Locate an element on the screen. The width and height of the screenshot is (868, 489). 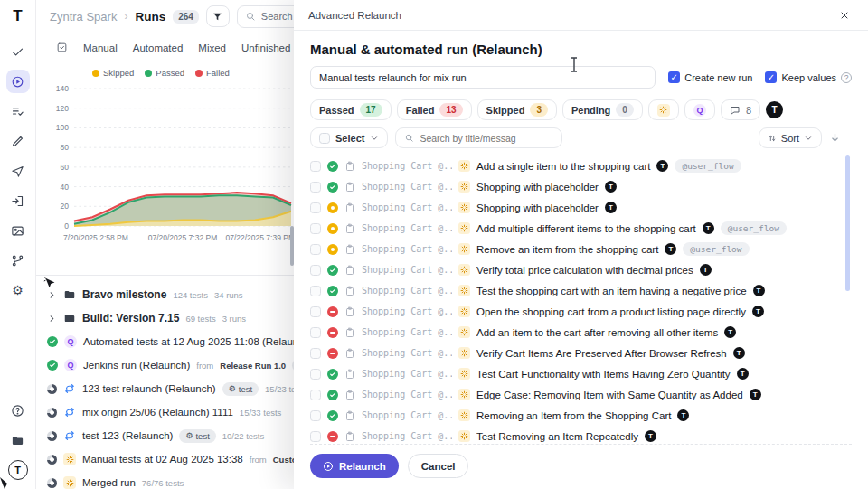
status-failed-icon is located at coordinates (333, 333).